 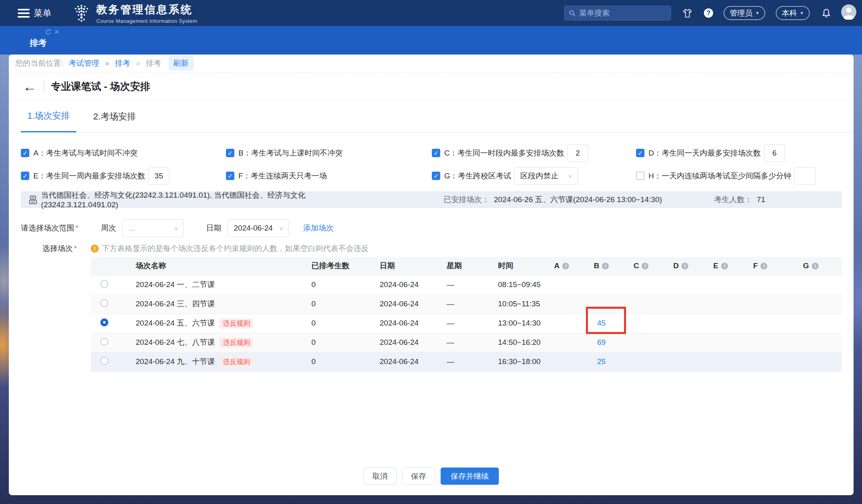 What do you see at coordinates (640, 176) in the screenshot?
I see `rule-H-checkbox` at bounding box center [640, 176].